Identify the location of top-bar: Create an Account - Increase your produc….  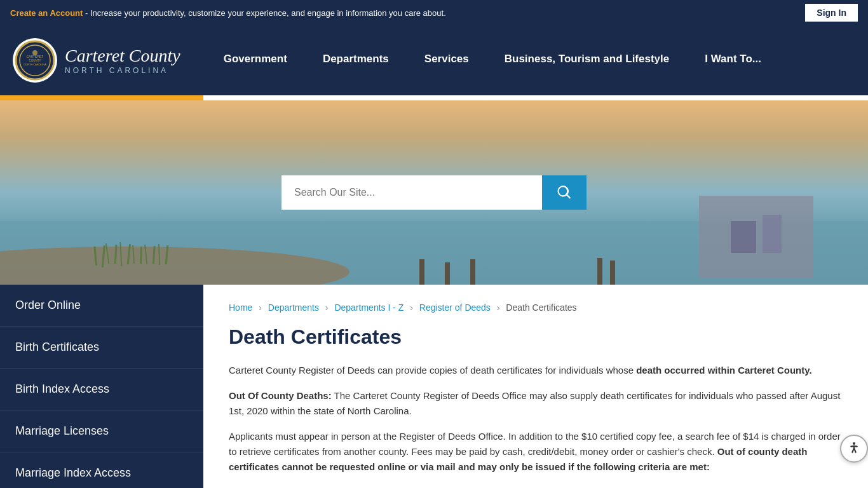
(434, 13).